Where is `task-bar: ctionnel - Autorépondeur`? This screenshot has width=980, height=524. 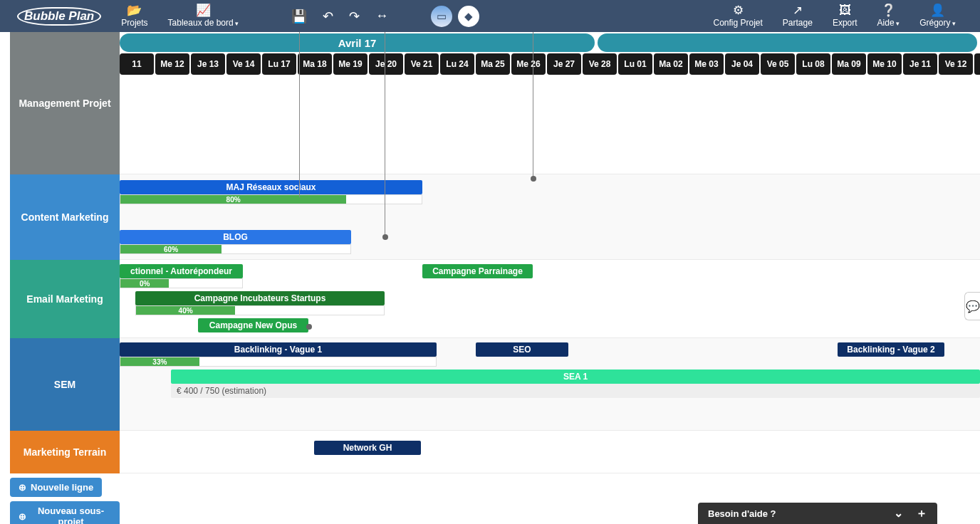 task-bar: ctionnel - Autorépondeur is located at coordinates (181, 271).